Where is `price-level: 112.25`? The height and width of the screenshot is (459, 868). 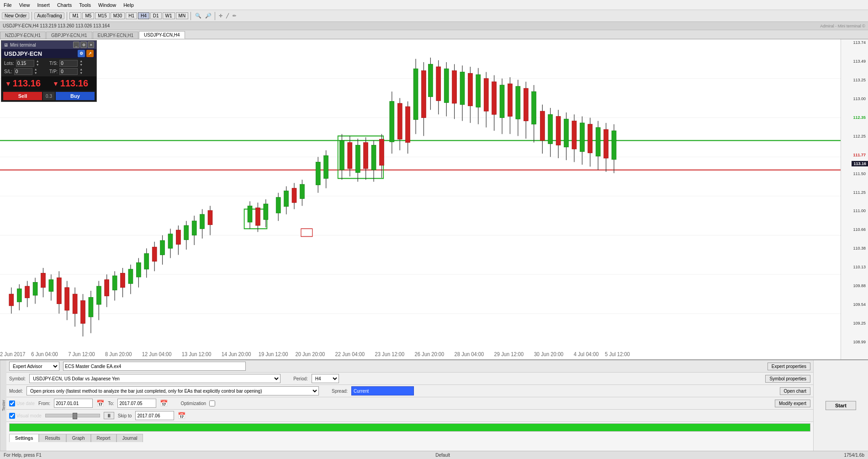 price-level: 112.25 is located at coordinates (854, 144).